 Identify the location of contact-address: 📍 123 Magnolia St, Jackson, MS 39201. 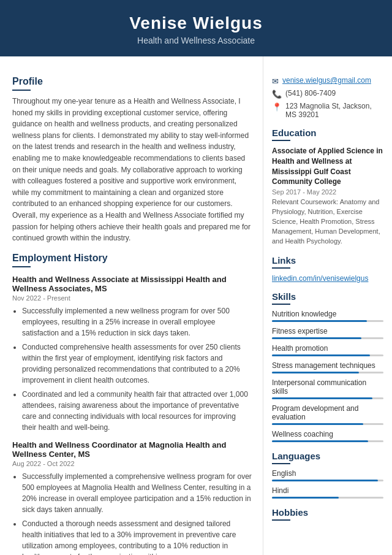
(328, 110).